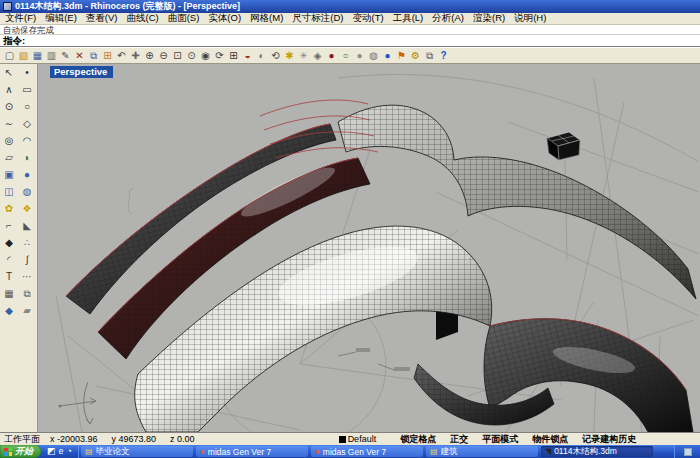  What do you see at coordinates (24, 452) in the screenshot?
I see `start-label: 开始` at bounding box center [24, 452].